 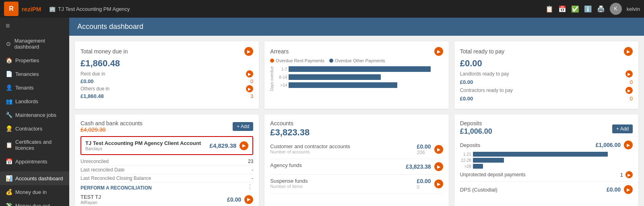 I want to click on sidebar-item-money-due-out: 💸 Money due out, so click(x=35, y=202).